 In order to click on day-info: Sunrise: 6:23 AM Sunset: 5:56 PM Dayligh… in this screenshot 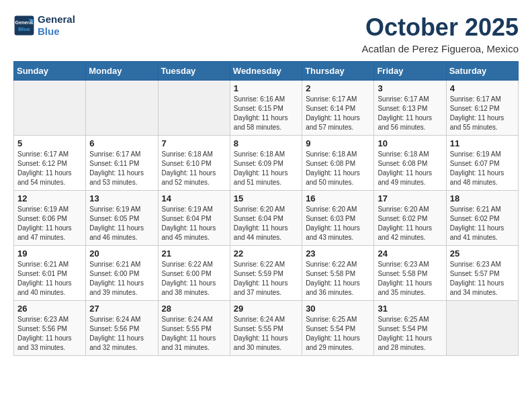, I will do `click(50, 334)`.